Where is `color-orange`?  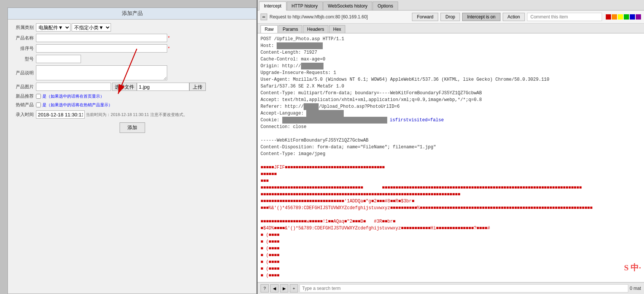
color-orange is located at coordinates (614, 17).